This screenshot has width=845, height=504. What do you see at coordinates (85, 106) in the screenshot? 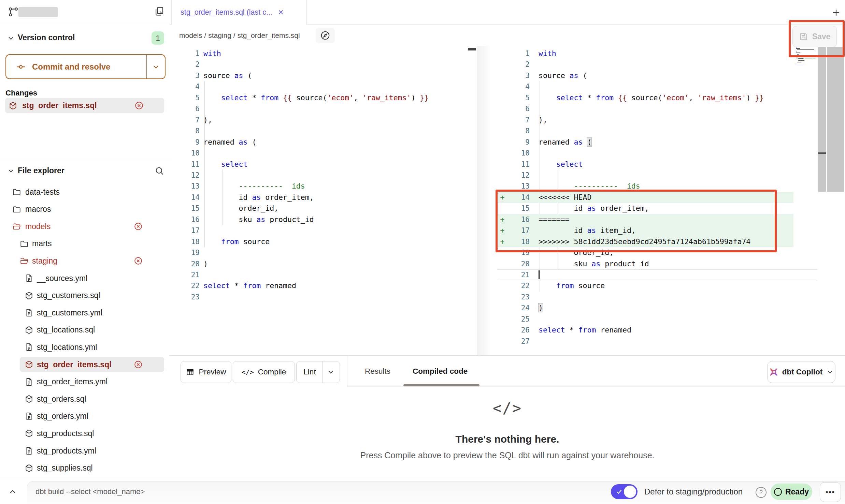
I see `changed-file-row: stg_order_items.sql` at bounding box center [85, 106].